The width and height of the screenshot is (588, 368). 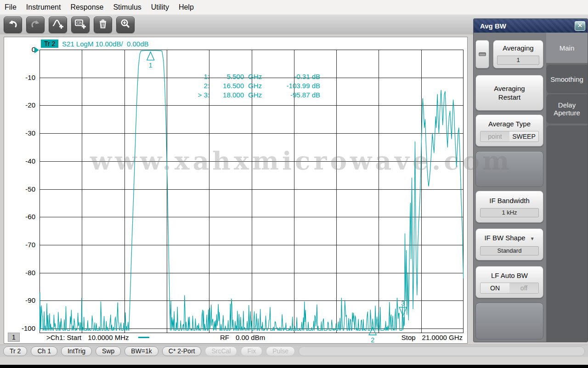 I want to click on status-button-bw-1k: BW=1k, so click(x=141, y=351).